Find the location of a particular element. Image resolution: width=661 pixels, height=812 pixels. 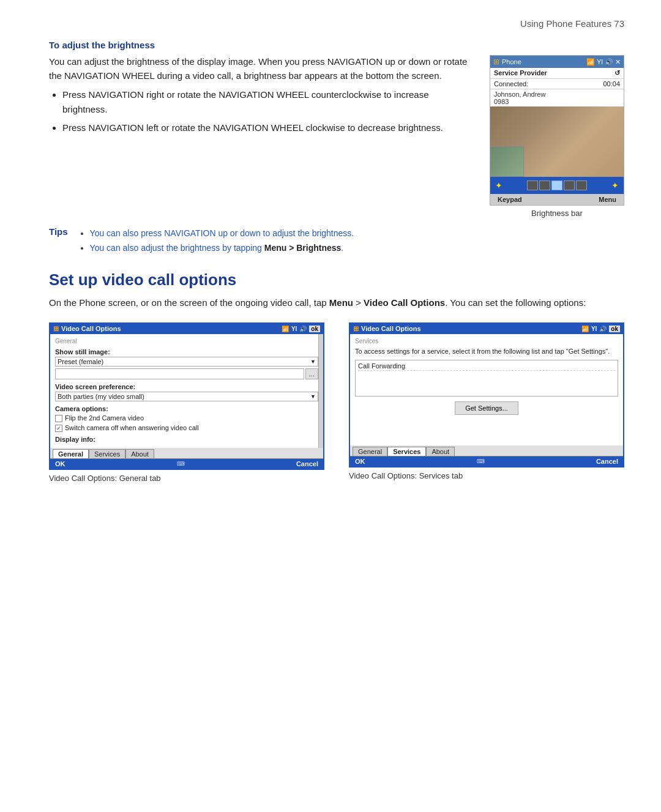

brightness-bullet-1: Press NAVIGATION right or rotate the NAV… is located at coordinates (267, 102).